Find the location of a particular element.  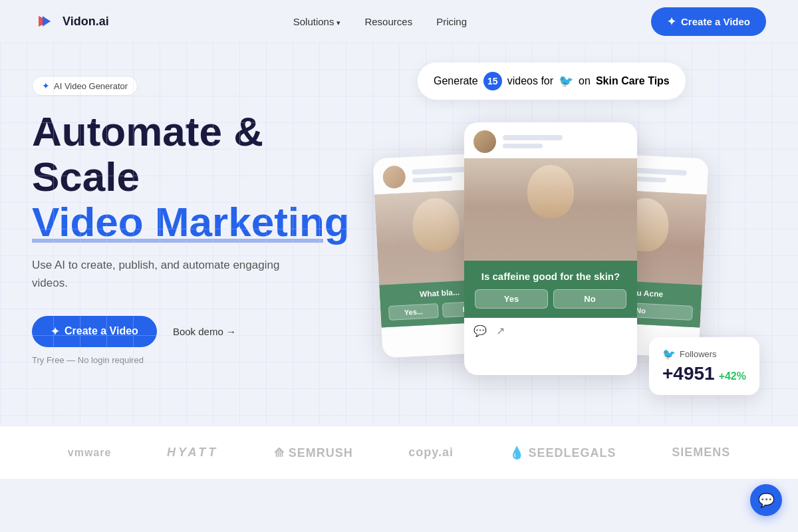

nav-pricing: Pricing is located at coordinates (452, 21).